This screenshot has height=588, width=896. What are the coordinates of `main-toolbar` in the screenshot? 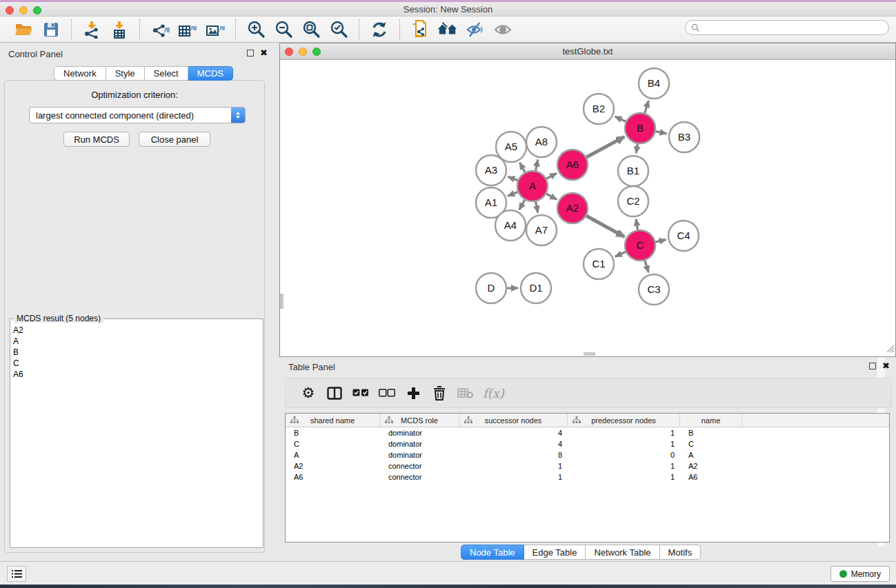 It's located at (448, 30).